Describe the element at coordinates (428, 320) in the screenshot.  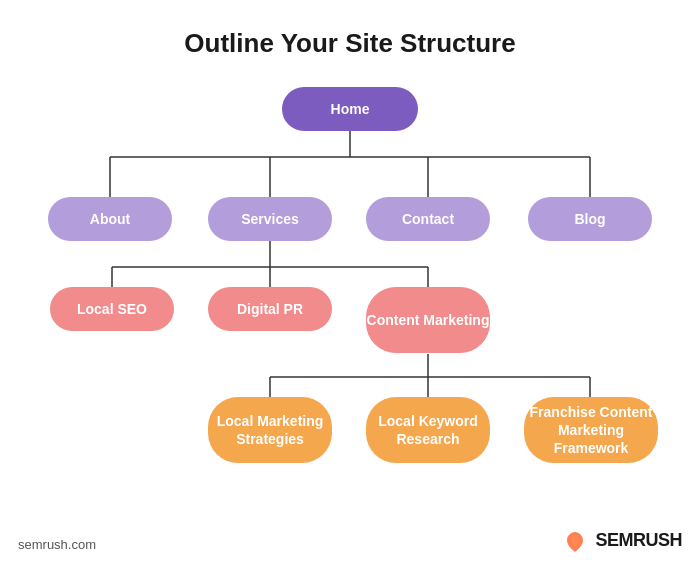
I see `node-content-marketing: Content Marketing` at that location.